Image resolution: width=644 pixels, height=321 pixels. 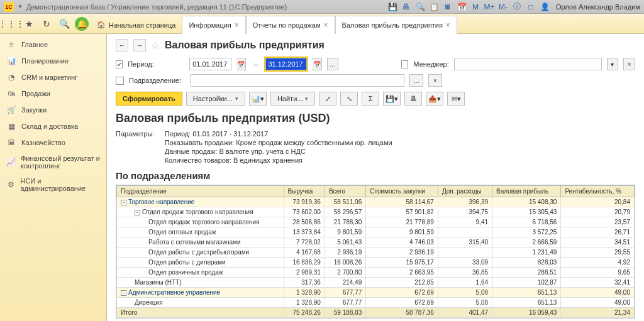 What do you see at coordinates (376, 202) in the screenshot?
I see `table-row: -Торговое направление73 919,3658 511,065…` at bounding box center [376, 202].